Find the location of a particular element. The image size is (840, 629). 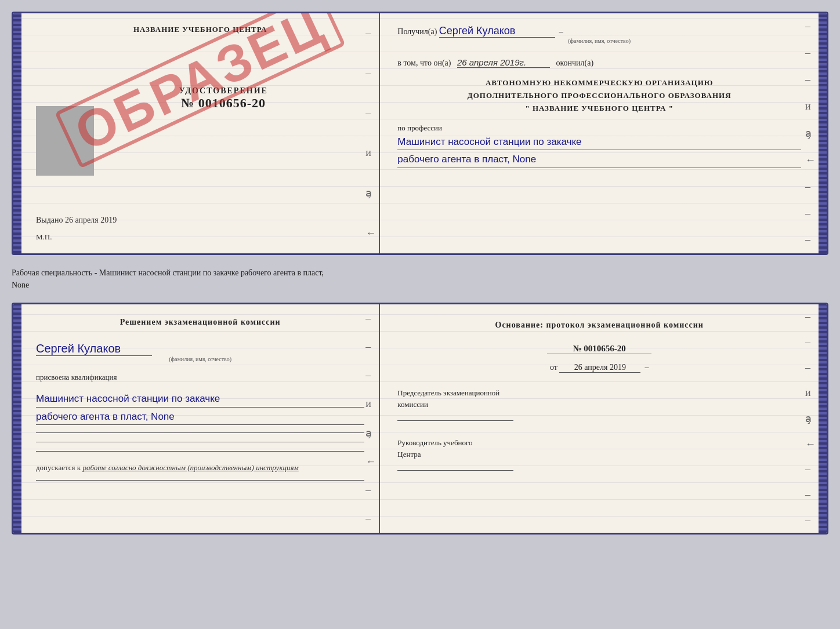

org-line1: АВТОНОМНУЮ НЕКОММЕРЧЕСКУЮ ОРГАНИЗАЦИЮ is located at coordinates (599, 83).